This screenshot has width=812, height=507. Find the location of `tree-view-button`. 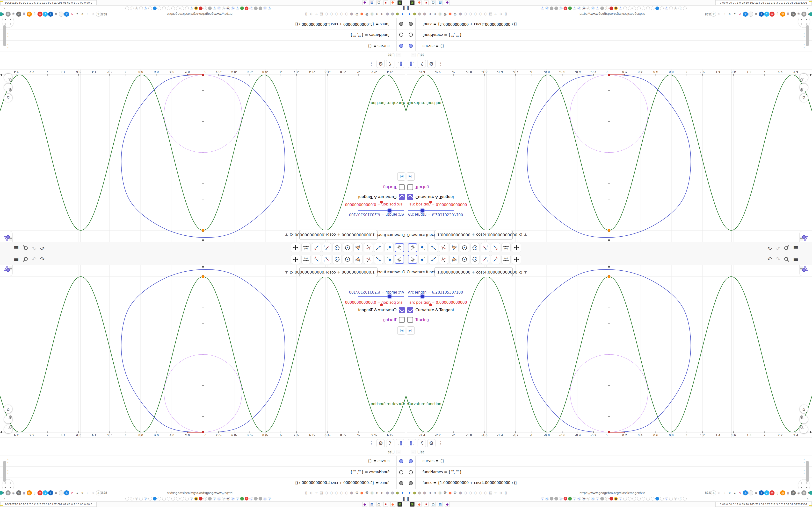

tree-view-button is located at coordinates (412, 443).